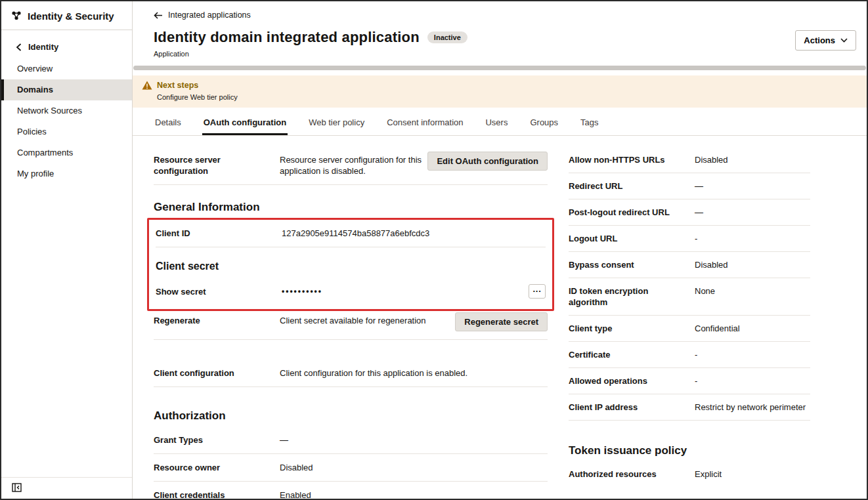 Image resolution: width=868 pixels, height=500 pixels. I want to click on resource-owner-value: Disabled, so click(414, 467).